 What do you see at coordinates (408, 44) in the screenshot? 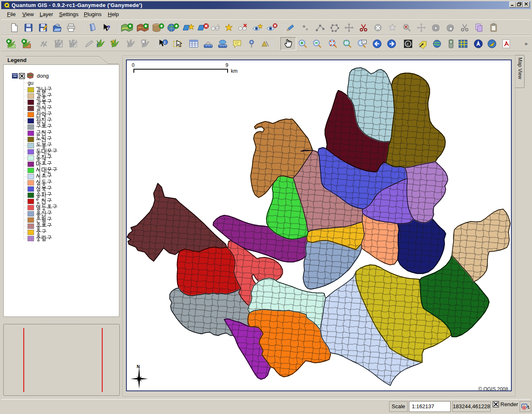
I see `svg-text: c` at bounding box center [408, 44].